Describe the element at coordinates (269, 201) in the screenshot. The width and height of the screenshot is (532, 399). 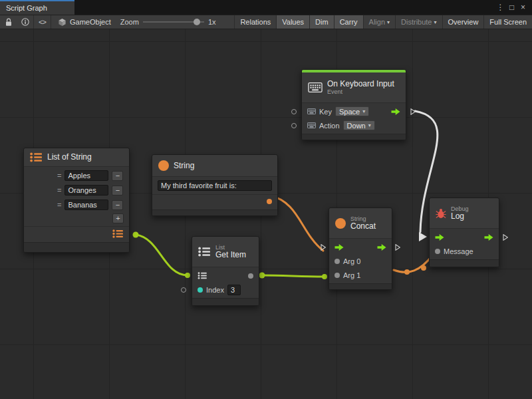
I see `string-output-port` at that location.